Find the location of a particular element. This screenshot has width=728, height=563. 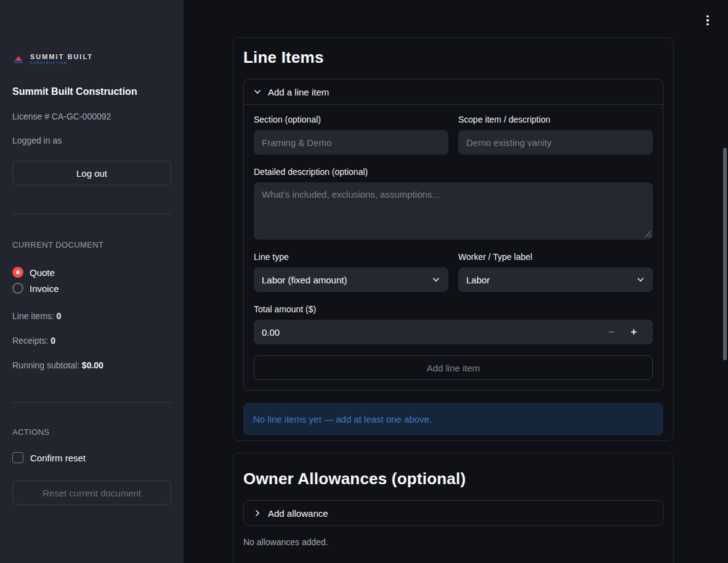

add-line-item-expander-header: Add a line item is located at coordinates (453, 92).